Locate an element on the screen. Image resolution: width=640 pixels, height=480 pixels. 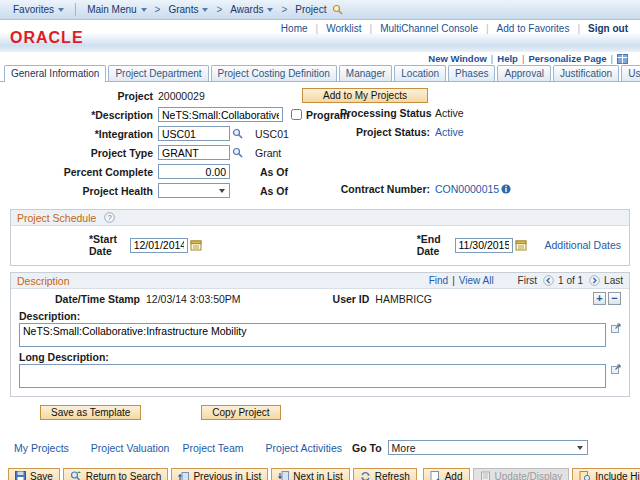
favorites-menu: Favorites is located at coordinates (38, 10).